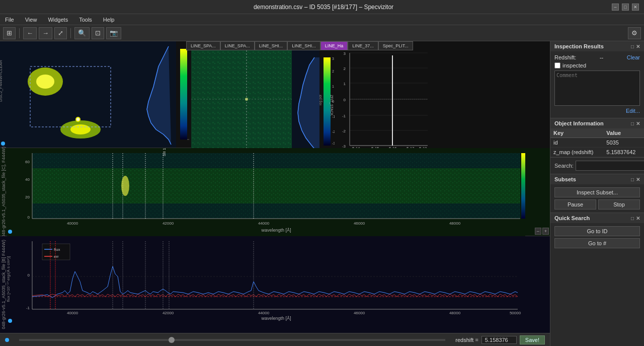  Describe the element at coordinates (635, 219) in the screenshot. I see `quick-search-panel-controls: □ ✕` at that location.